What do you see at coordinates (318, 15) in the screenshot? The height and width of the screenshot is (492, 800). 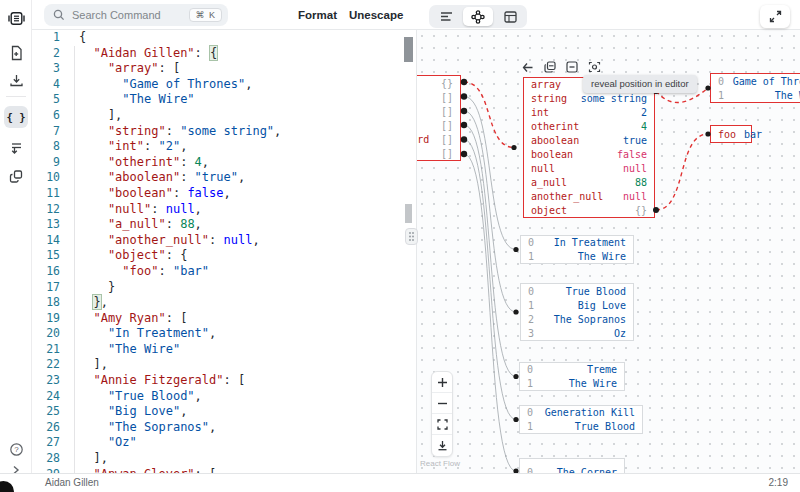 I see `format-button: Format` at bounding box center [318, 15].